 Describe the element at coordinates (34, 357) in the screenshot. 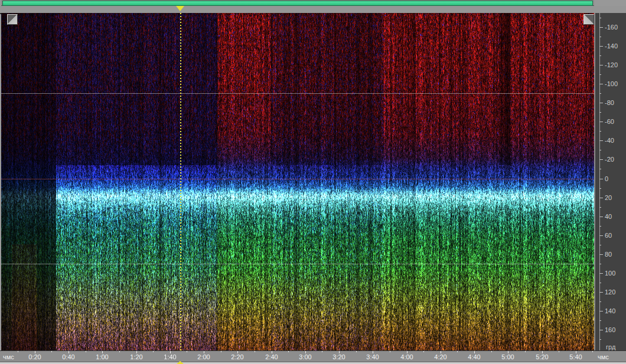

I see `x-axis-tick-label: 0:20` at that location.